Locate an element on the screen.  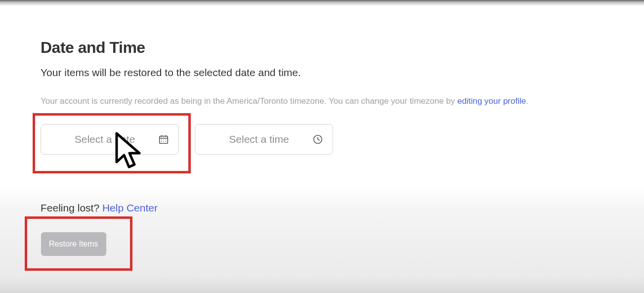
edit-profile-link: editing your profile is located at coordinates (491, 101).